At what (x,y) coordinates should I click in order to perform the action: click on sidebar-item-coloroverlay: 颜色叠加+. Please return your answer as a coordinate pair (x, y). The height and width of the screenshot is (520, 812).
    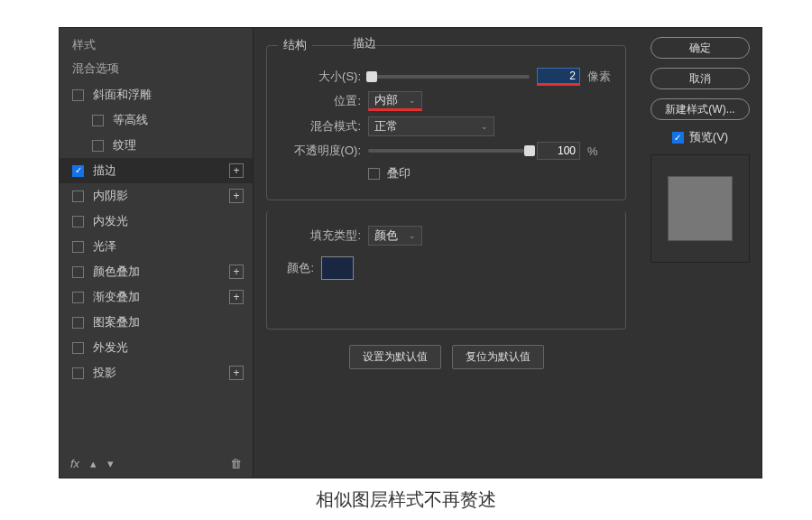
    Looking at the image, I should click on (156, 272).